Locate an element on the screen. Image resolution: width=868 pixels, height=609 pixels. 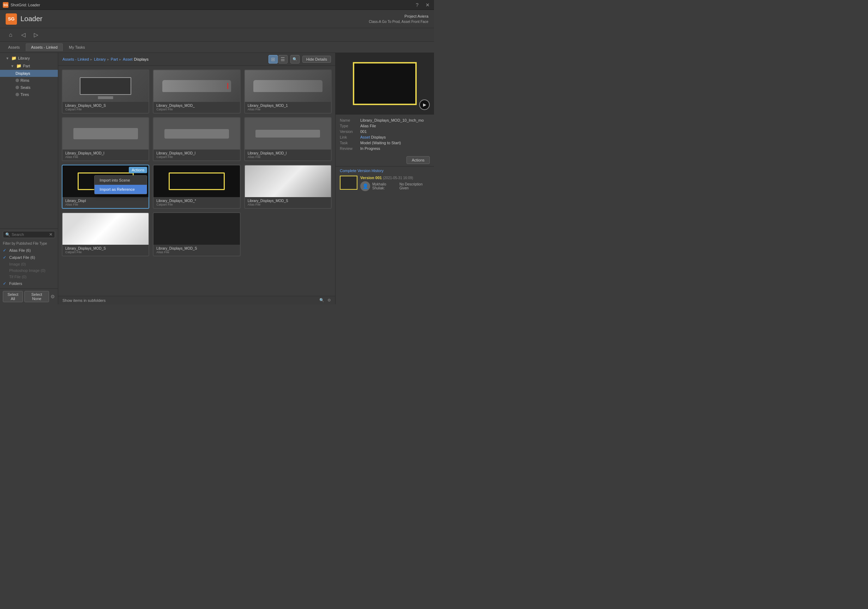
grid-item-10: Library_Displays_MOD_S Catpart File is located at coordinates (105, 234).